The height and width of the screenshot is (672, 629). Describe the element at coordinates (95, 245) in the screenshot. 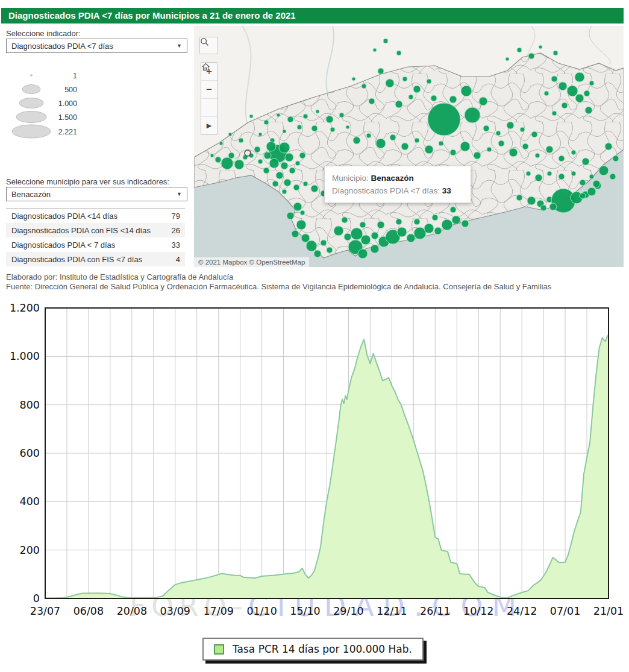

I see `table-row: Diagnosticados PDIA < 7 días33` at that location.